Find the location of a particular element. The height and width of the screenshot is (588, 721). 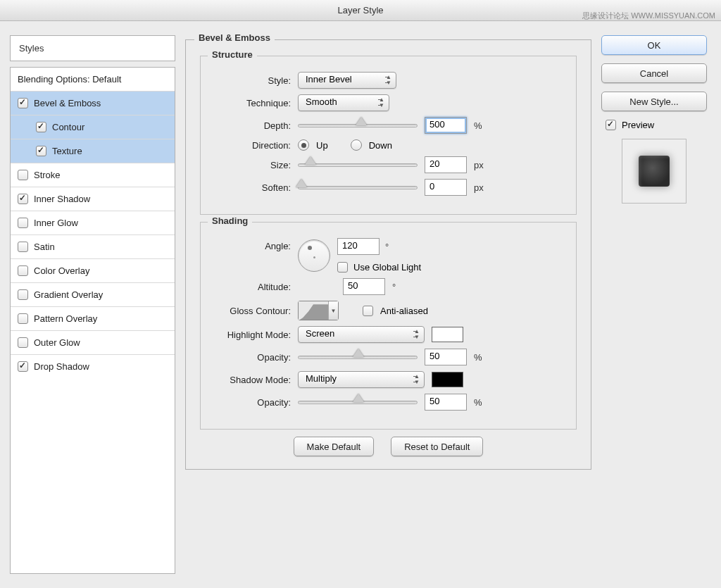

cancel-button: Cancel is located at coordinates (654, 73).